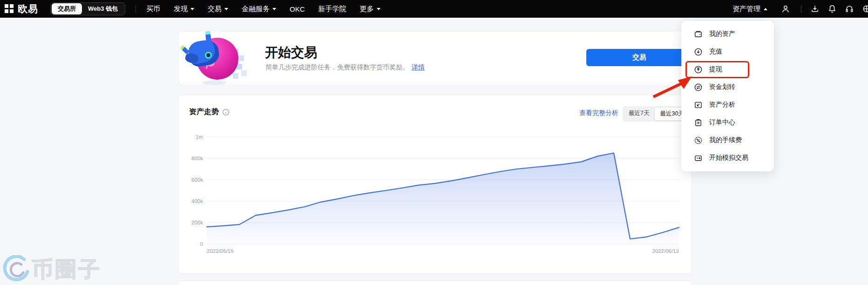 This screenshot has height=285, width=868. What do you see at coordinates (88, 9) in the screenshot?
I see `exchange-wallet-switch: 交易所 Web3 钱包` at bounding box center [88, 9].